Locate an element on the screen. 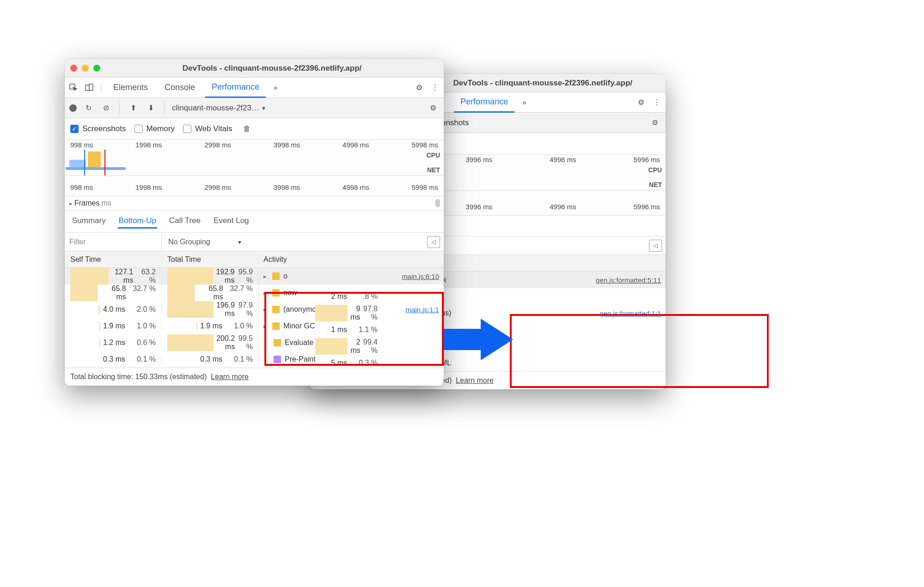 This screenshot has height=587, width=924. table-row: 1.9 ms1.0 %1.9 ms1.0 %Minor GC is located at coordinates (254, 326).